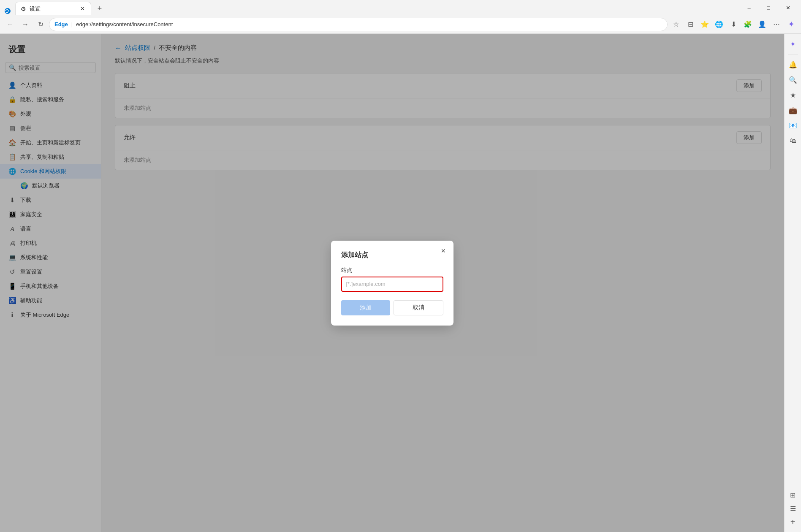 The height and width of the screenshot is (532, 801). Describe the element at coordinates (366, 308) in the screenshot. I see `dialog-add-button: 添加` at that location.